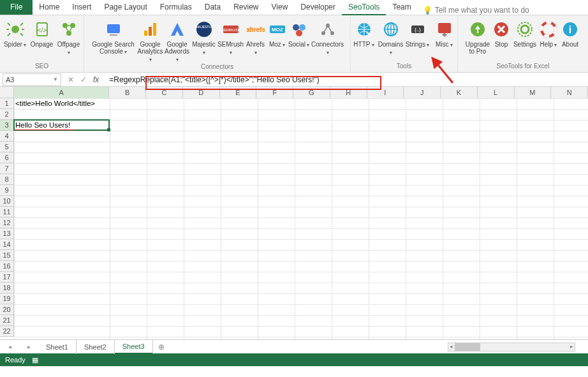  I want to click on ahrefs-button: ahrefs Ahrefs, so click(256, 38).